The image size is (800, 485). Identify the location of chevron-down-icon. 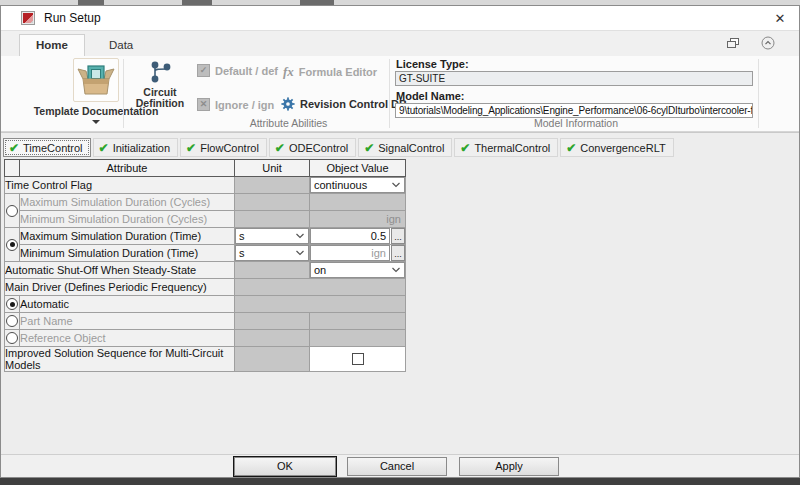
(396, 270).